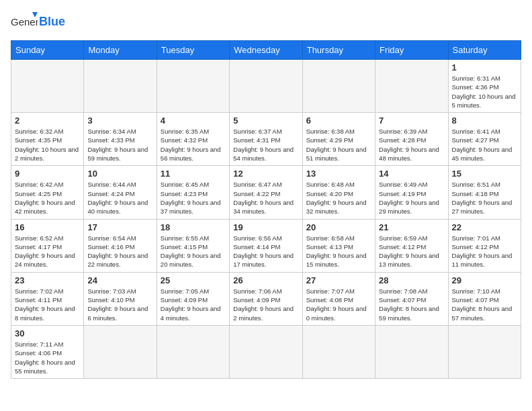 The image size is (532, 411). I want to click on day-info: Sunrise: 6:52 AM Sunset: 4:17 PM Dayligh…, so click(47, 251).